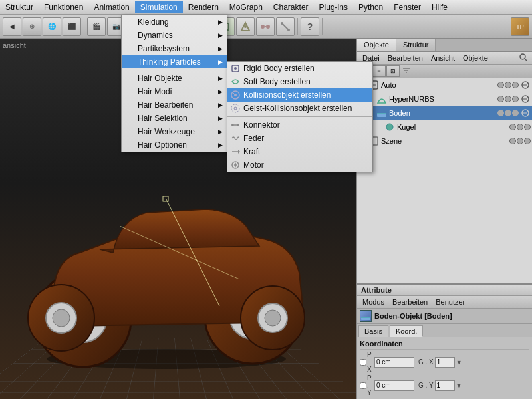  What do you see at coordinates (393, 71) in the screenshot?
I see `panel-tool-3: ⊡` at bounding box center [393, 71].